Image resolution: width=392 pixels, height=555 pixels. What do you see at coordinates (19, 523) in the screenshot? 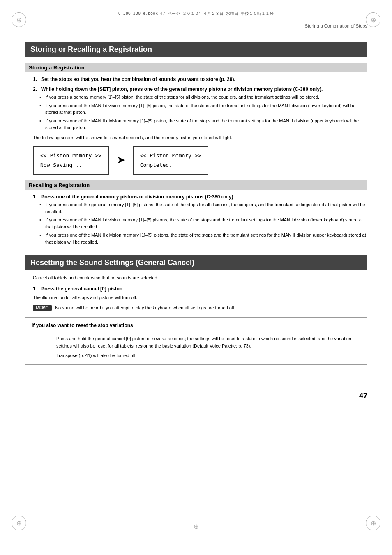
I see `corner-registration-bl` at bounding box center [19, 523].